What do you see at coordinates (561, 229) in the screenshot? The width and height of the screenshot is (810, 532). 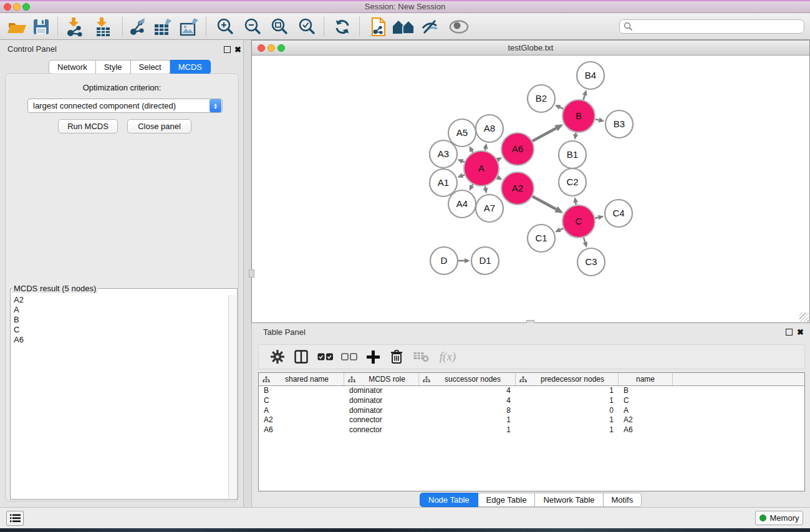 I see `edge-C-C1` at bounding box center [561, 229].